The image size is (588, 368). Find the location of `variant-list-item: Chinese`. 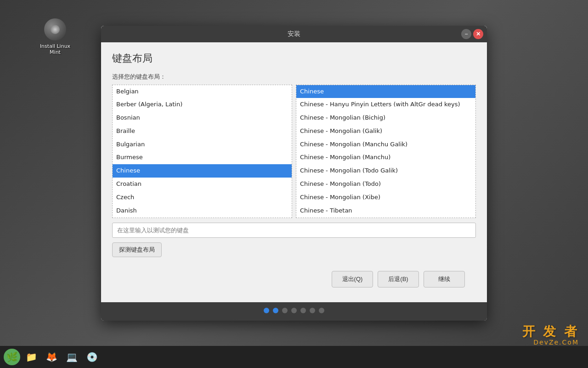

variant-list-item: Chinese is located at coordinates (386, 92).